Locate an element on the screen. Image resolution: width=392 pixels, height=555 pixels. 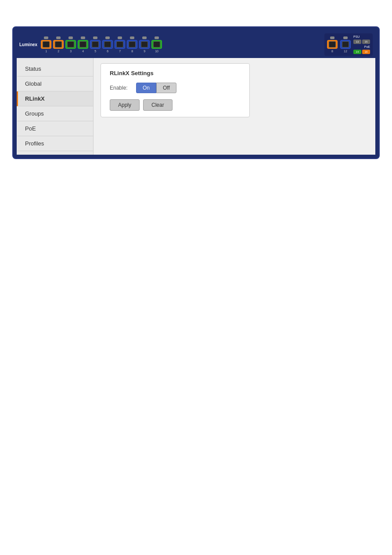
port-4-led is located at coordinates (83, 38).